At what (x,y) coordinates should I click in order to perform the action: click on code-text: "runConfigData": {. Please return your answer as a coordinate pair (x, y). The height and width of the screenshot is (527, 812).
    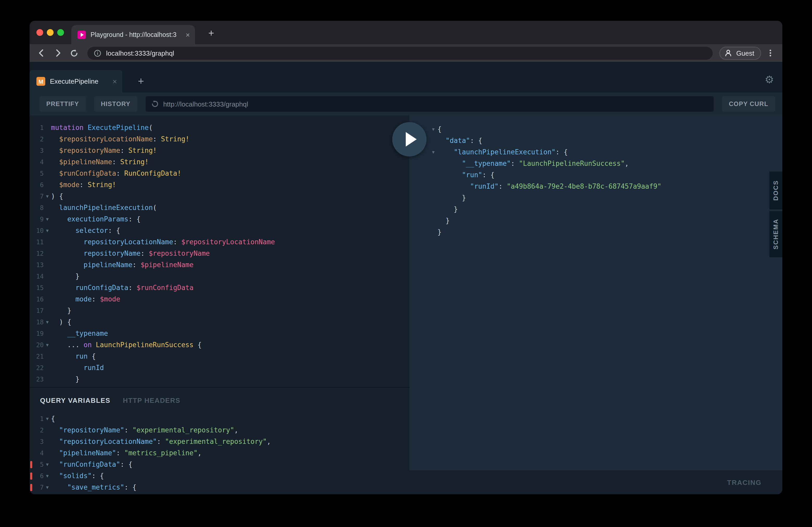
    Looking at the image, I should click on (91, 465).